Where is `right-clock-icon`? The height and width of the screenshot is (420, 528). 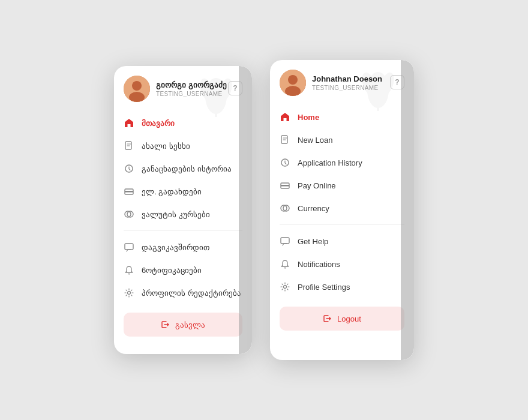 right-clock-icon is located at coordinates (285, 163).